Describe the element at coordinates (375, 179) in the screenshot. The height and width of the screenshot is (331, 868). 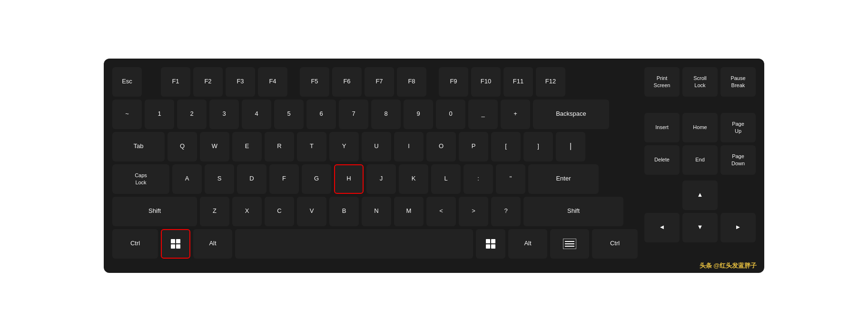
I see `home-row: CapsLock A S D F G H J K L : " Enter` at that location.